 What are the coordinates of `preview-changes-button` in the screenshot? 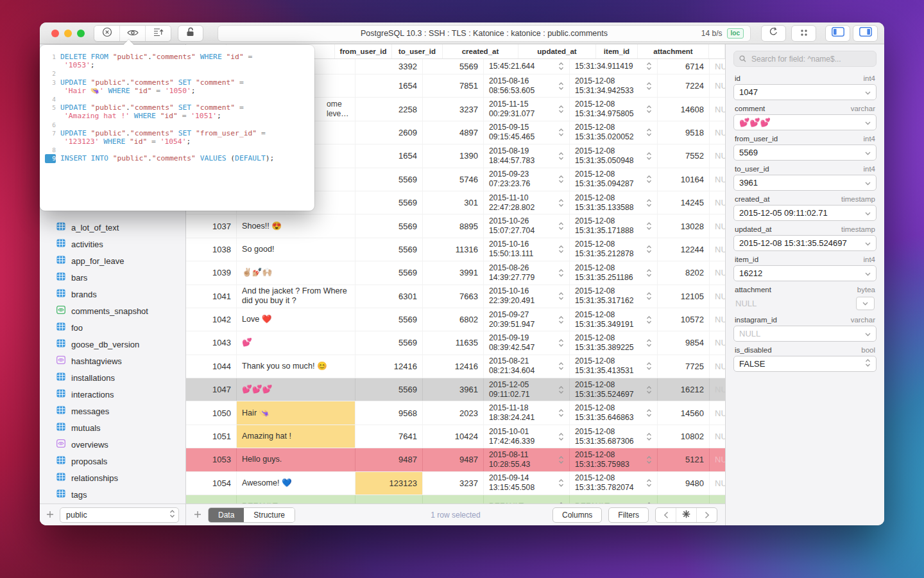 It's located at (132, 33).